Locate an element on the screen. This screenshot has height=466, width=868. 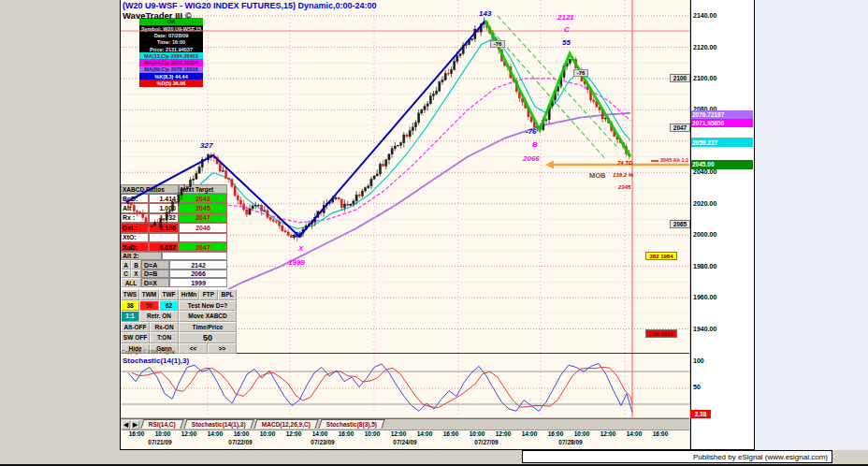
d-value-cell: 2066 is located at coordinates (198, 274).